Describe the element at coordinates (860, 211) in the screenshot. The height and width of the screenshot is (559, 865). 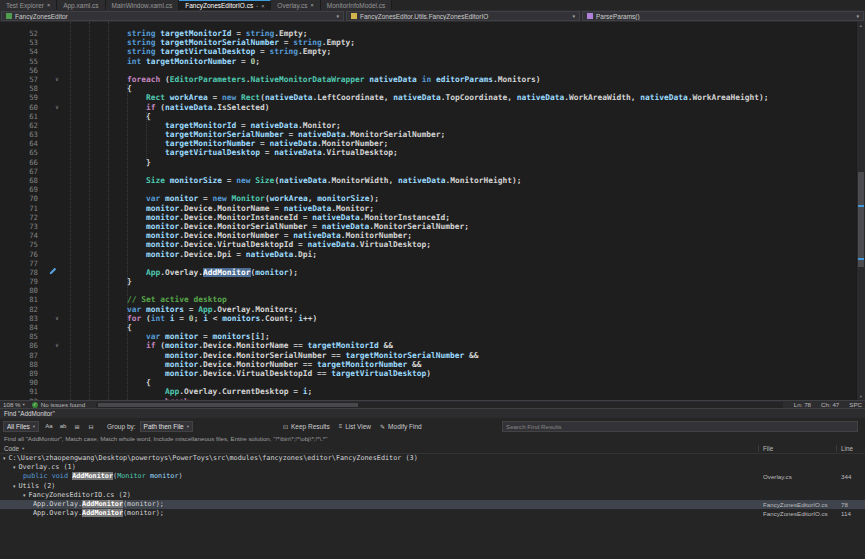
I see `vertical-scrollbar: ▴ ▾` at that location.